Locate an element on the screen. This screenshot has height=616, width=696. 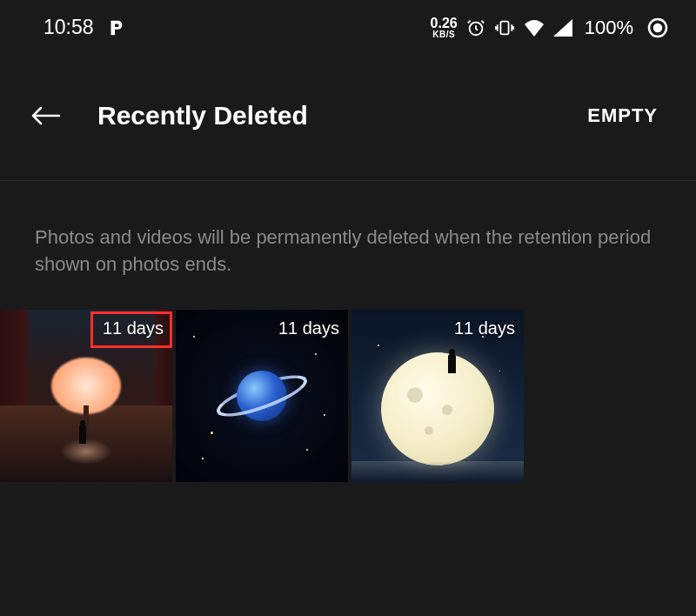
battery-percentage: 100% is located at coordinates (609, 28).